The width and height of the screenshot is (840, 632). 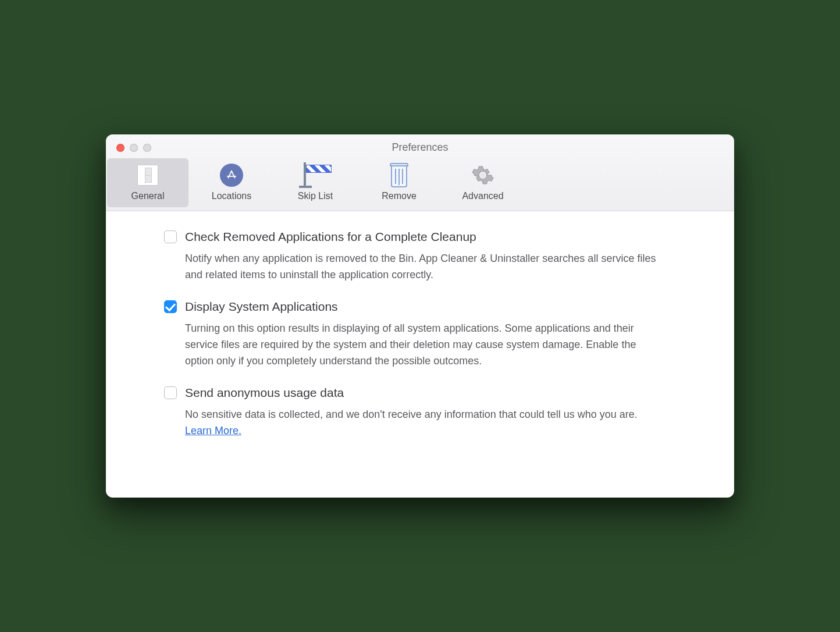 What do you see at coordinates (170, 307) in the screenshot?
I see `checkbox-display-system-apps` at bounding box center [170, 307].